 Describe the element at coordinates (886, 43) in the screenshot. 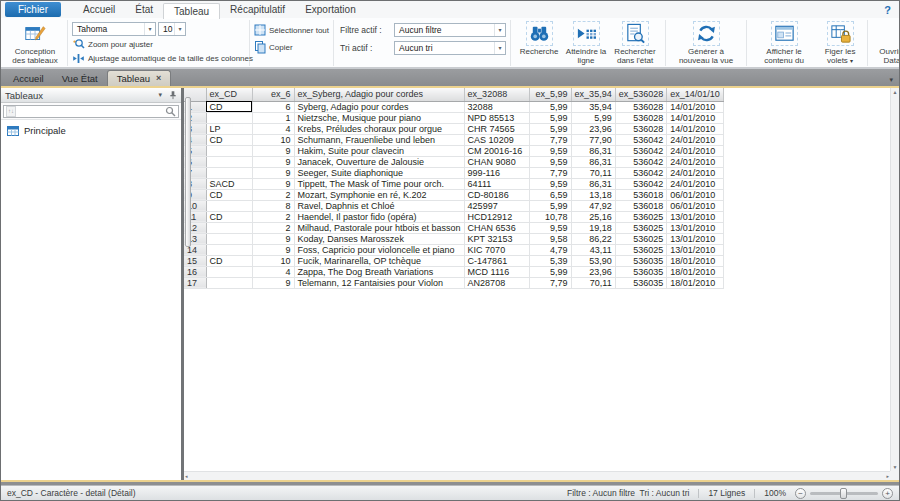

I see `open-dps-button: Ouvrir la table dans Data Prep Studio` at that location.